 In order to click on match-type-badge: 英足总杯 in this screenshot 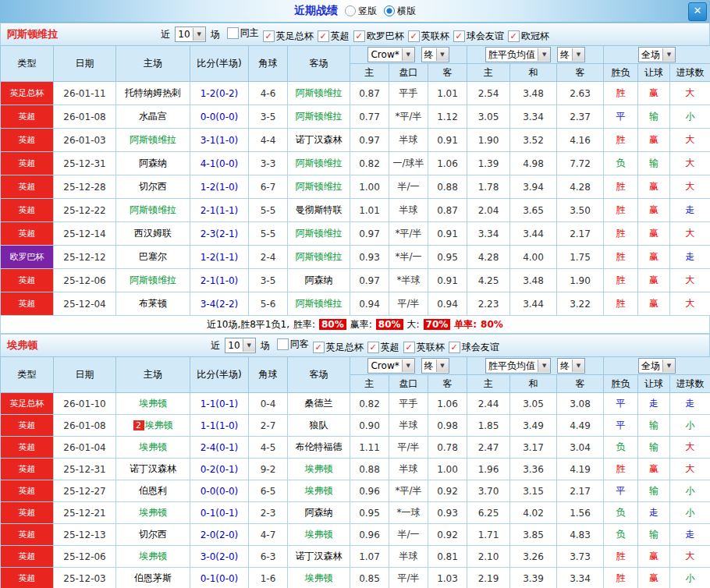, I will do `click(27, 404)`.